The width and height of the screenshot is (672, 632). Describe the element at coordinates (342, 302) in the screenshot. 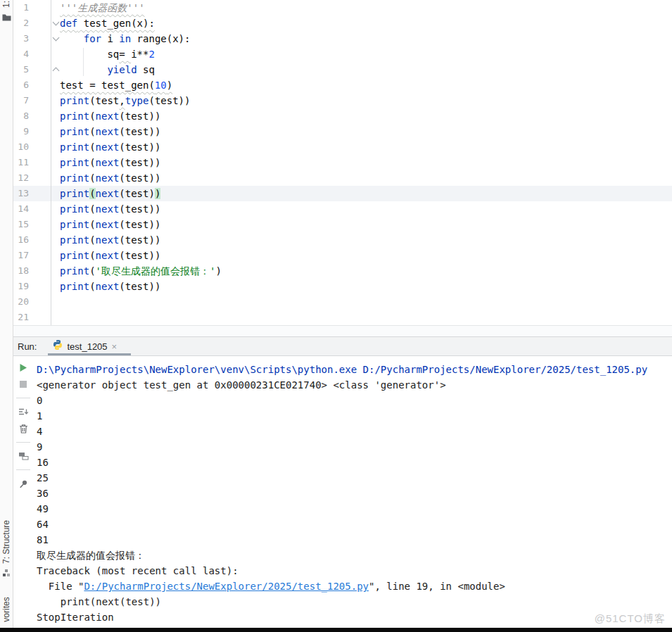

I see `code-line: 20` at that location.